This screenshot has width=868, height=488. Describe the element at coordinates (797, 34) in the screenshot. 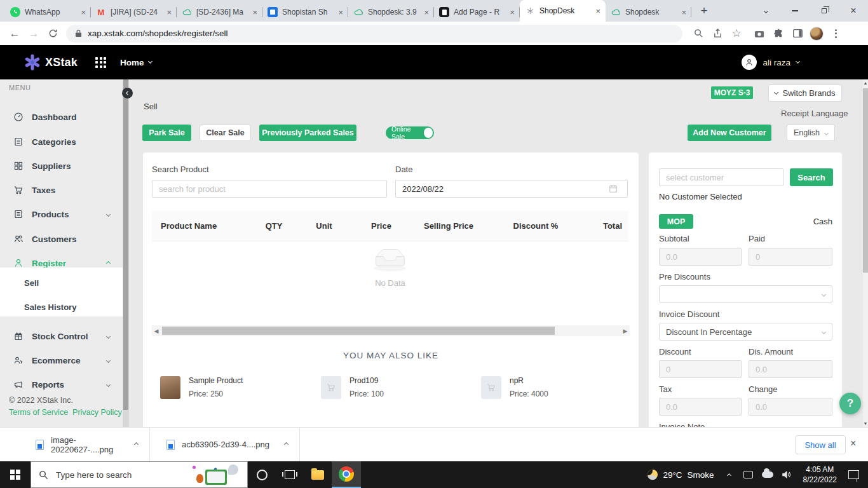

I see `side-panel-icon` at that location.